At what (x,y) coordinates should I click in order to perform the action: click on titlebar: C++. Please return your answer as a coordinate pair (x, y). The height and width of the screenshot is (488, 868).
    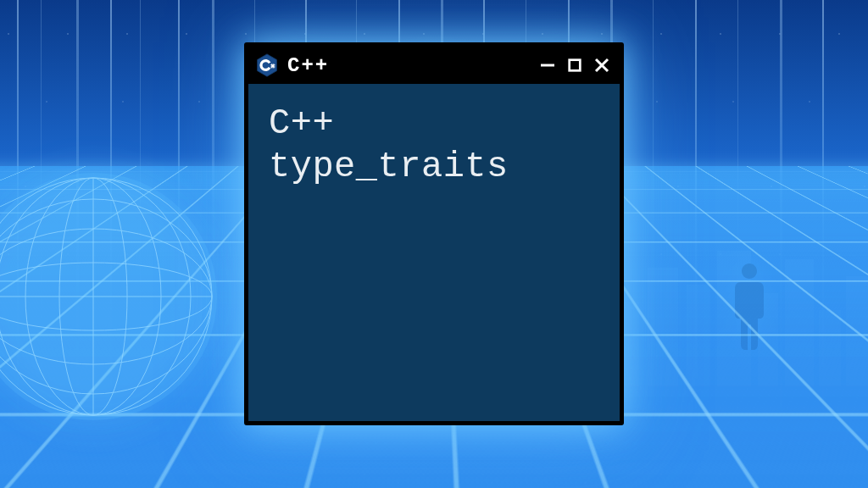
    Looking at the image, I should click on (434, 65).